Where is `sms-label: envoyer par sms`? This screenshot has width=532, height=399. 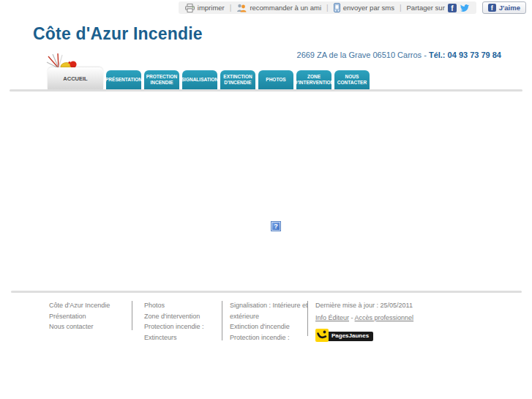
sms-label: envoyer par sms is located at coordinates (369, 7).